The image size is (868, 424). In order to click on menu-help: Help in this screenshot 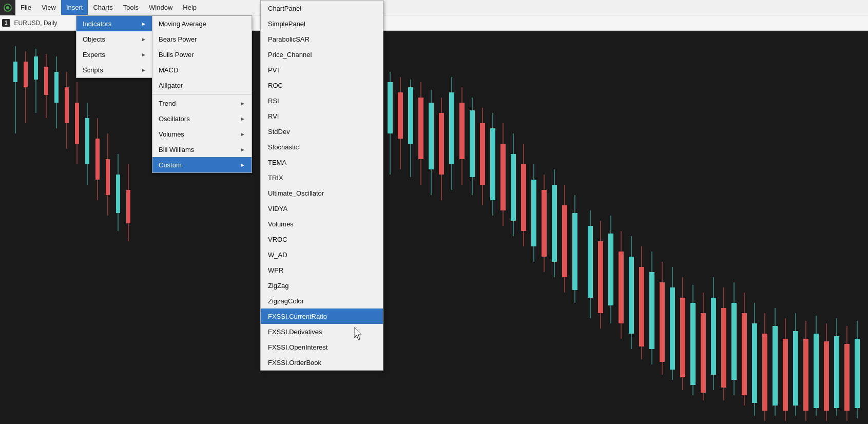, I will do `click(190, 7)`.